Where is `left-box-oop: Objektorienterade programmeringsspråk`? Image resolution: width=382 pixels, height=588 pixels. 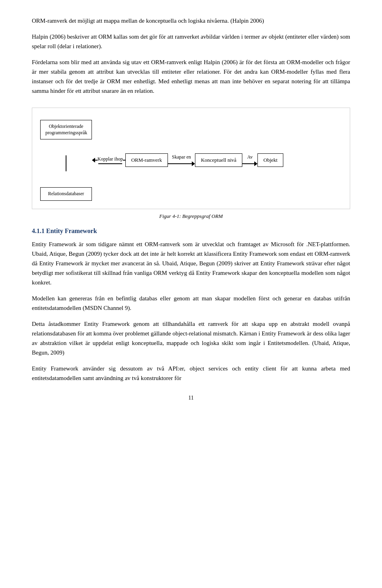 left-box-oop: Objektorienterade programmeringsspråk is located at coordinates (66, 130).